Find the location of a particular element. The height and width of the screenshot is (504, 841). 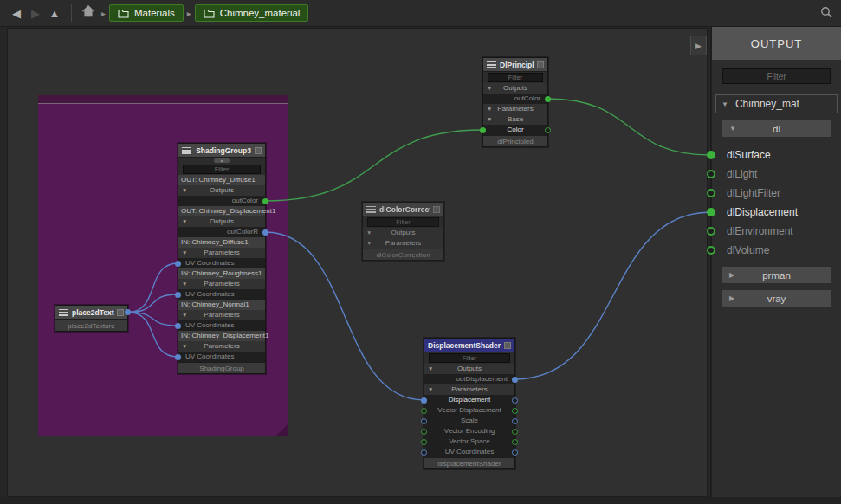

output-row-dlDisplacement: dlDisplacement is located at coordinates (776, 212).